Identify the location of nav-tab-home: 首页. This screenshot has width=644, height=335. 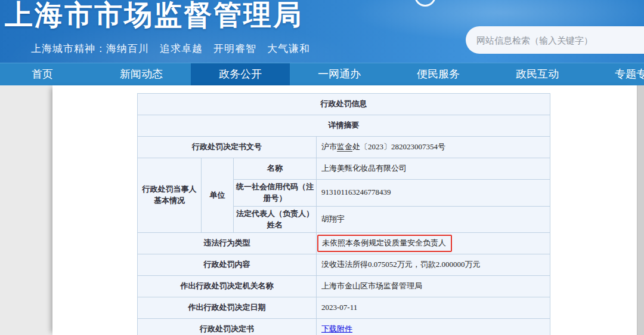
(46, 74).